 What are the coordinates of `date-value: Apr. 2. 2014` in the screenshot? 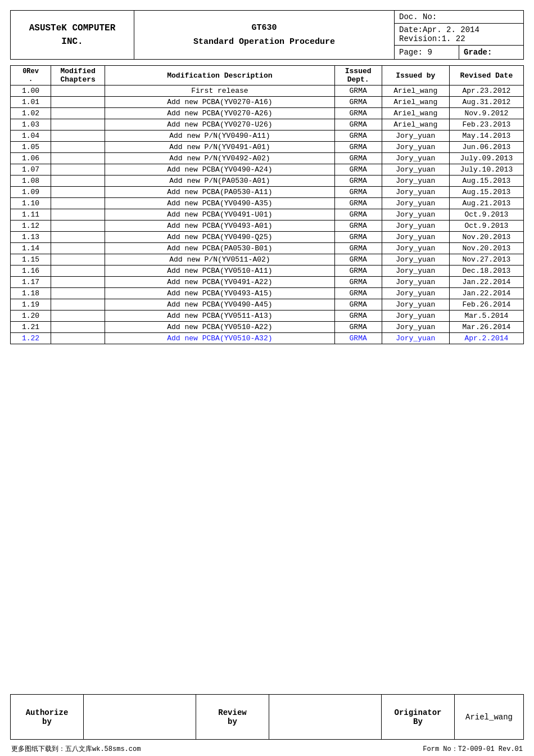 It's located at (451, 30).